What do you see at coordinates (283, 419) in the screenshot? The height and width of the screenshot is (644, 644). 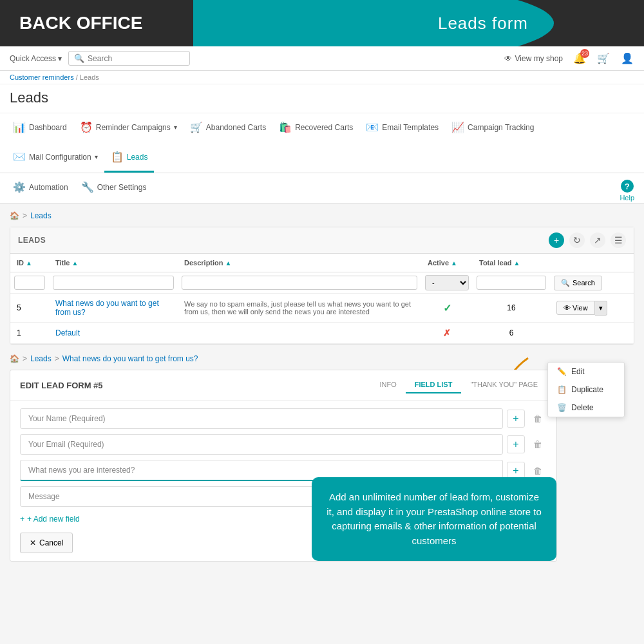 I see `form-field-row: + 🗑` at bounding box center [283, 419].